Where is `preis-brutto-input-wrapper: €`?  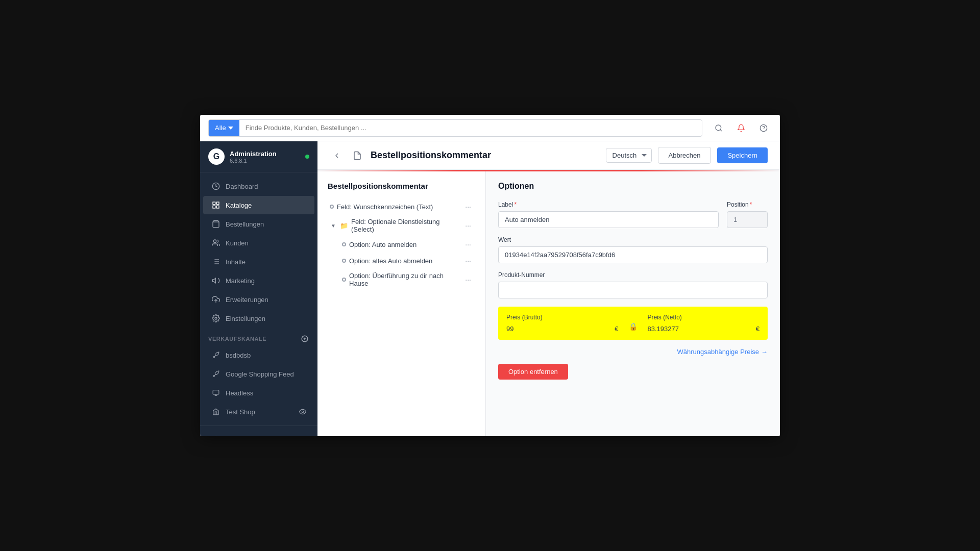
preis-brutto-input-wrapper: € is located at coordinates (562, 329).